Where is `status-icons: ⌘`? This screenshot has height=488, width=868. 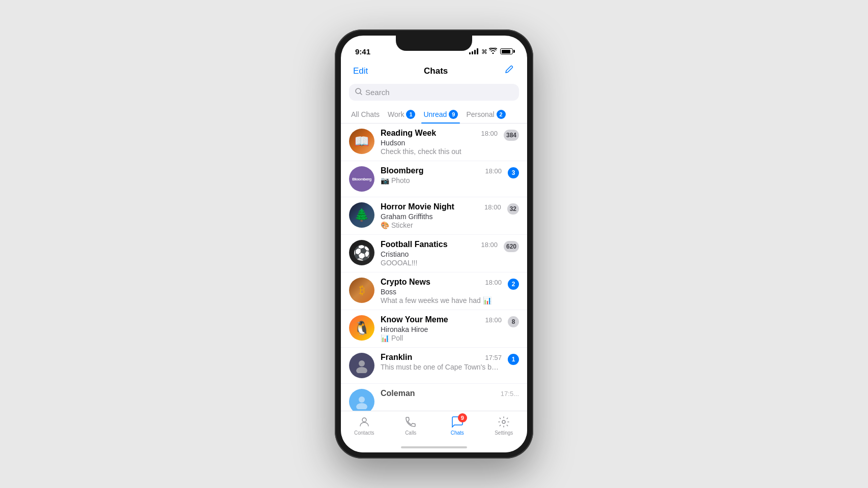 status-icons: ⌘ is located at coordinates (491, 52).